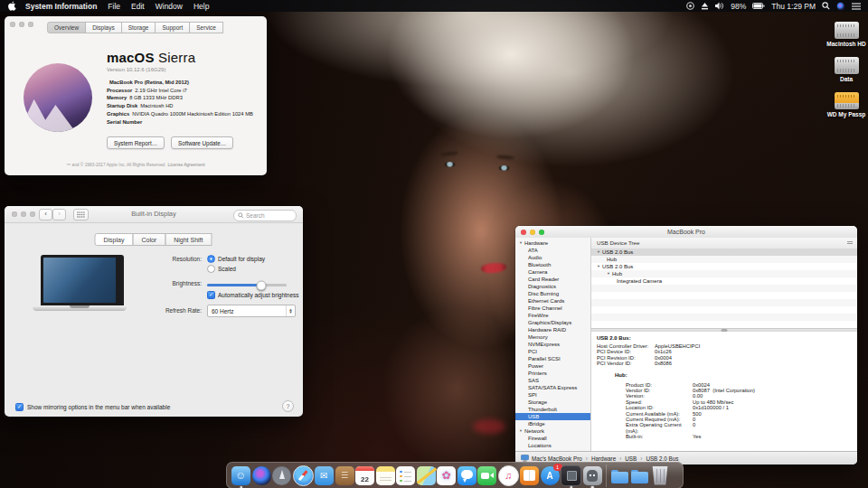  Describe the element at coordinates (530, 475) in the screenshot. I see `ibooks-icon` at that location.